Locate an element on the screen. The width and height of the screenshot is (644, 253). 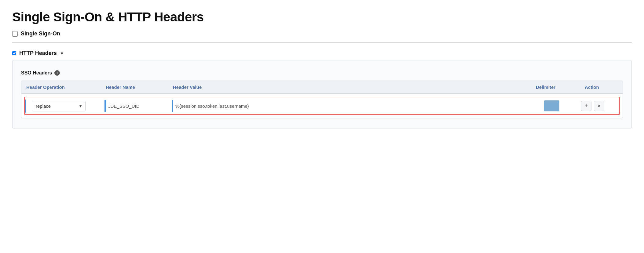
header-operation-select: replace insert remove is located at coordinates (59, 106).